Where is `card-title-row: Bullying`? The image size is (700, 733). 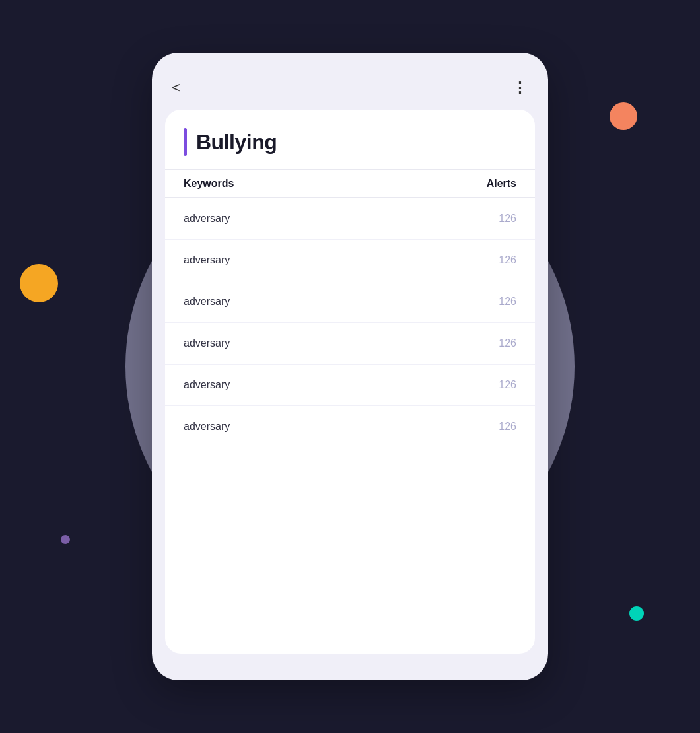 card-title-row: Bullying is located at coordinates (350, 139).